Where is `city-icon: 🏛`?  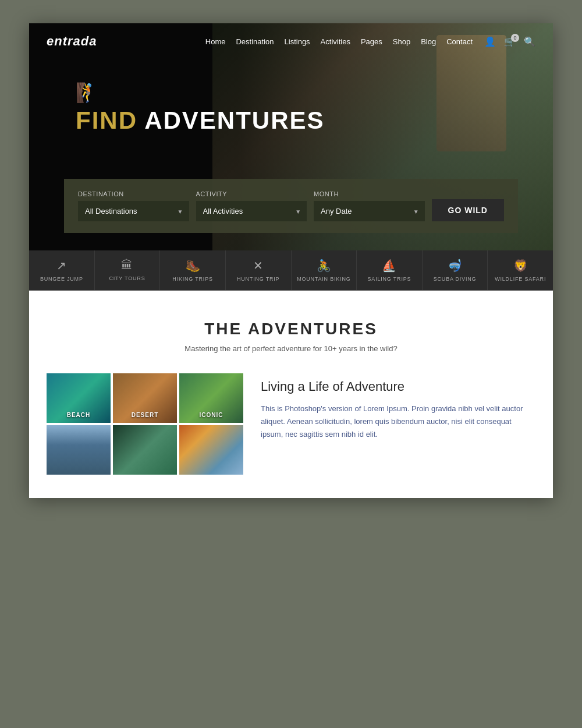
city-icon: 🏛 is located at coordinates (127, 266).